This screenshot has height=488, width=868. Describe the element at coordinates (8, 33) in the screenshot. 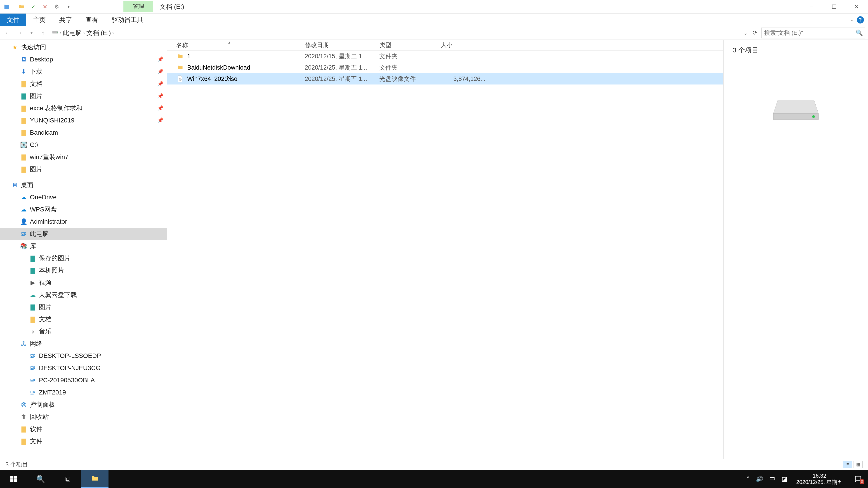

I see `nav-back-button: ←` at that location.